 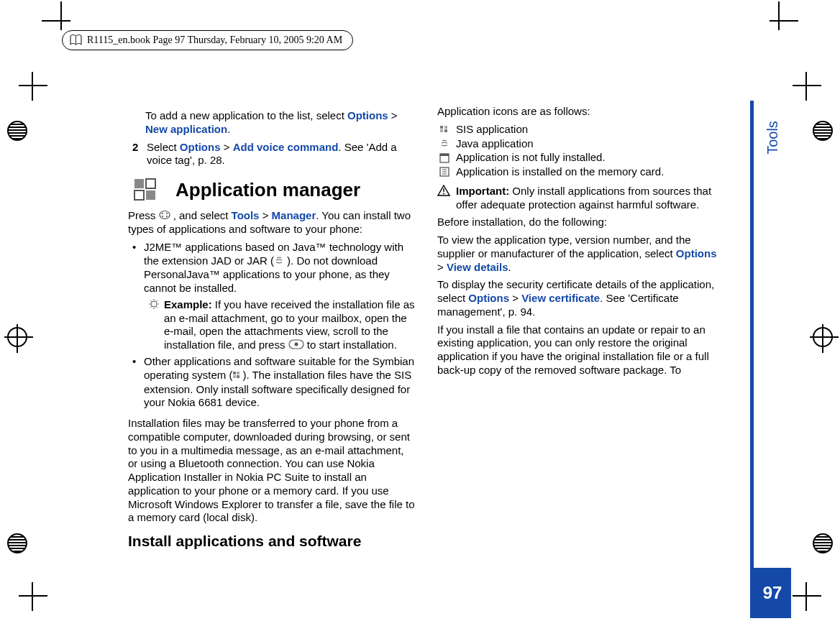 What do you see at coordinates (296, 346) in the screenshot?
I see `select-key-icon` at bounding box center [296, 346].